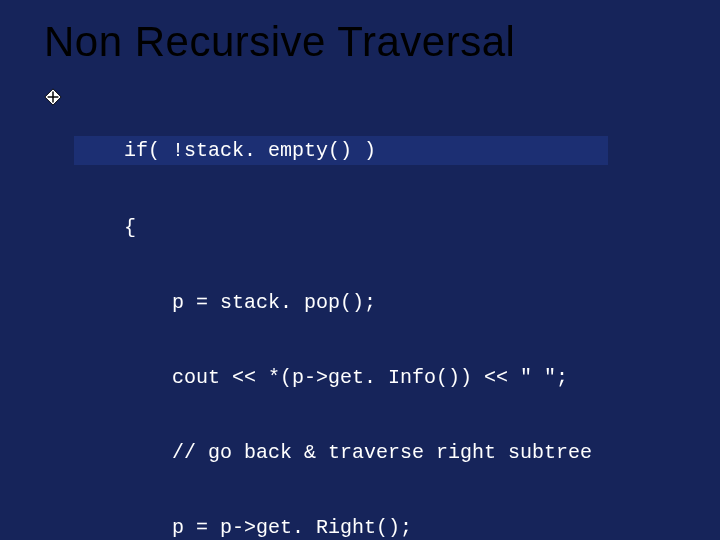 Image resolution: width=720 pixels, height=540 pixels. What do you see at coordinates (342, 228) in the screenshot?
I see `code-line: {` at bounding box center [342, 228].